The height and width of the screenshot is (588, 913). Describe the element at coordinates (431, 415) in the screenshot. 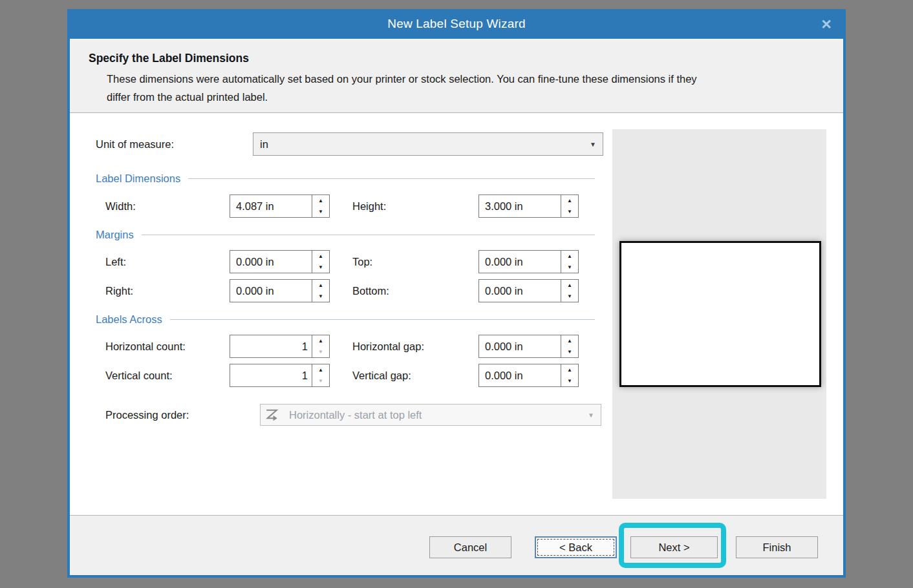

I see `processing-order-dropdown: Horizontally - start at top left ▼` at that location.